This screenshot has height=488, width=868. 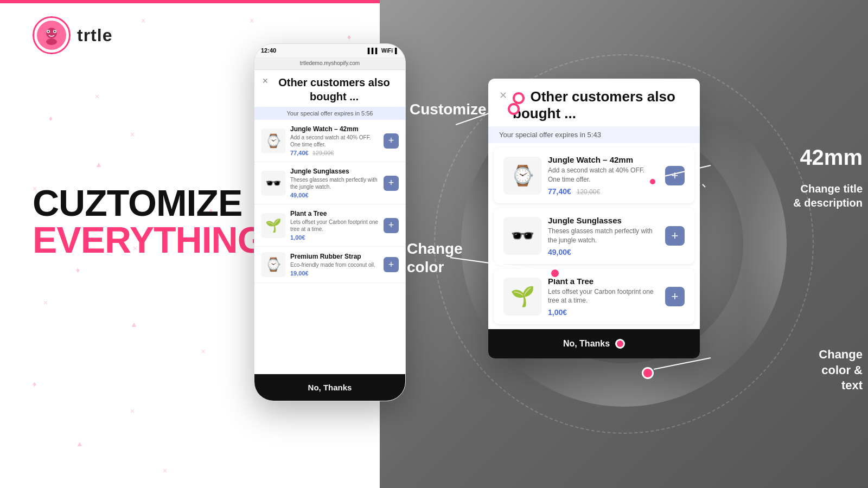 What do you see at coordinates (149, 240) in the screenshot?
I see `heading-everything: EVERYTHING` at bounding box center [149, 240].